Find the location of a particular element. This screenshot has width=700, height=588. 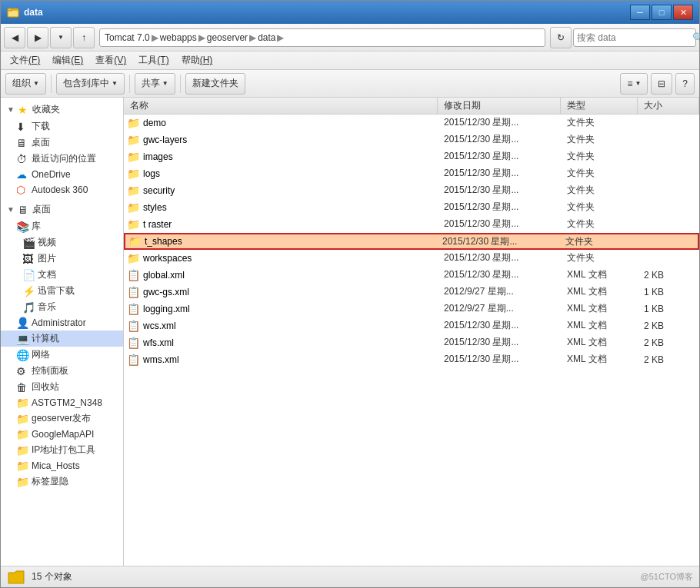

search-icon: 🔍 is located at coordinates (696, 38).